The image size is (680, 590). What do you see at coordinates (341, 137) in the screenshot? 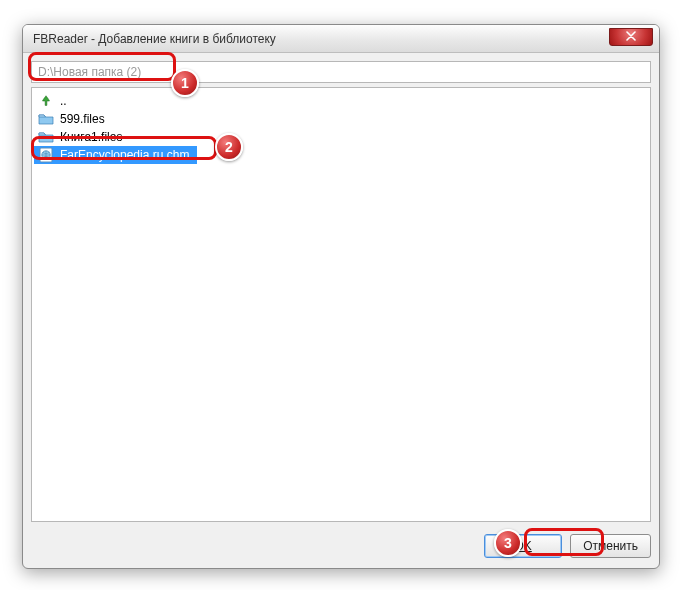
I see `list-item-folder: Книга1.files` at bounding box center [341, 137].